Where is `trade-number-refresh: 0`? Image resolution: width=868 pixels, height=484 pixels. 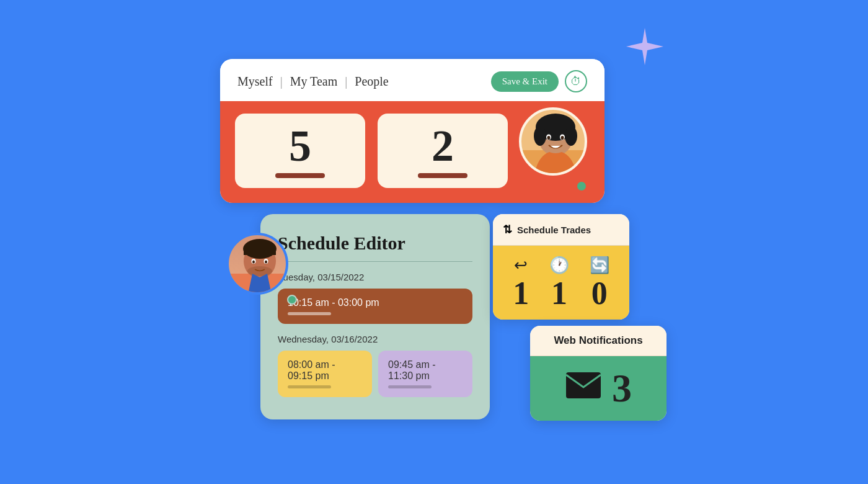
trade-number-refresh: 0 is located at coordinates (600, 294).